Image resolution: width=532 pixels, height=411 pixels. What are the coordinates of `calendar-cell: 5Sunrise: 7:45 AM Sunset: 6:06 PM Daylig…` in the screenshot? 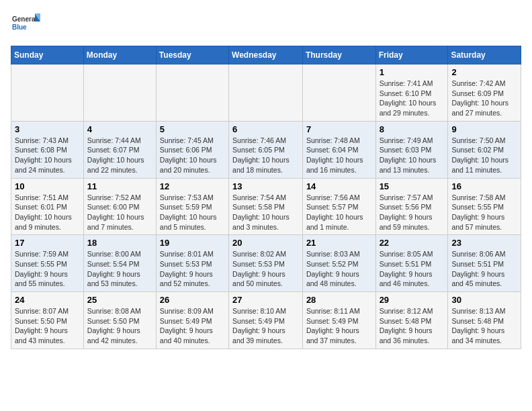 It's located at (192, 149).